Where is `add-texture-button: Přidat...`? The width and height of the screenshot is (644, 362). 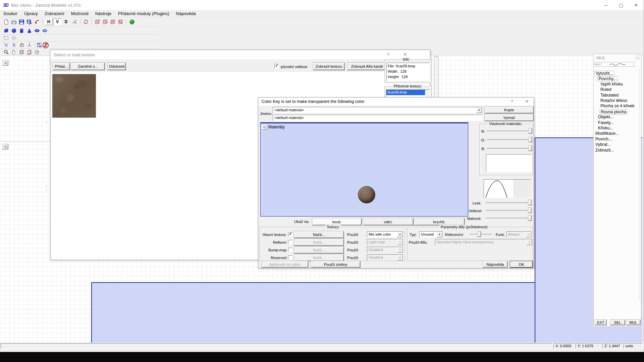
add-texture-button: Přidat... is located at coordinates (61, 66).